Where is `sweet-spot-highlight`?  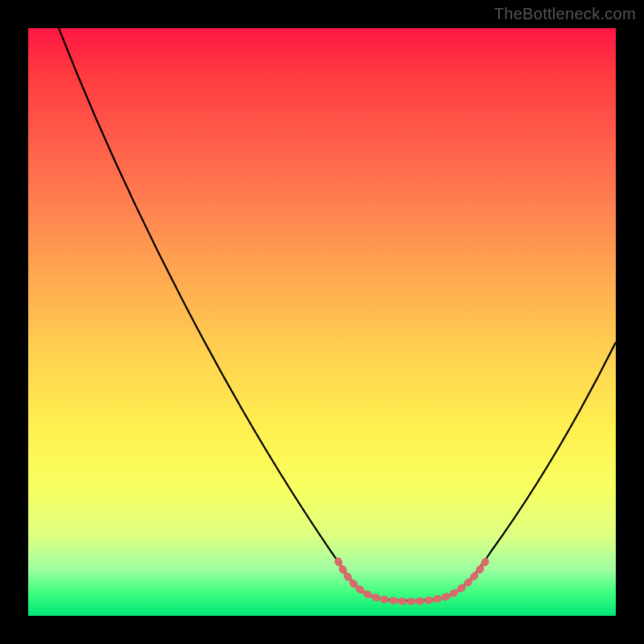
sweet-spot-highlight is located at coordinates (414, 579).